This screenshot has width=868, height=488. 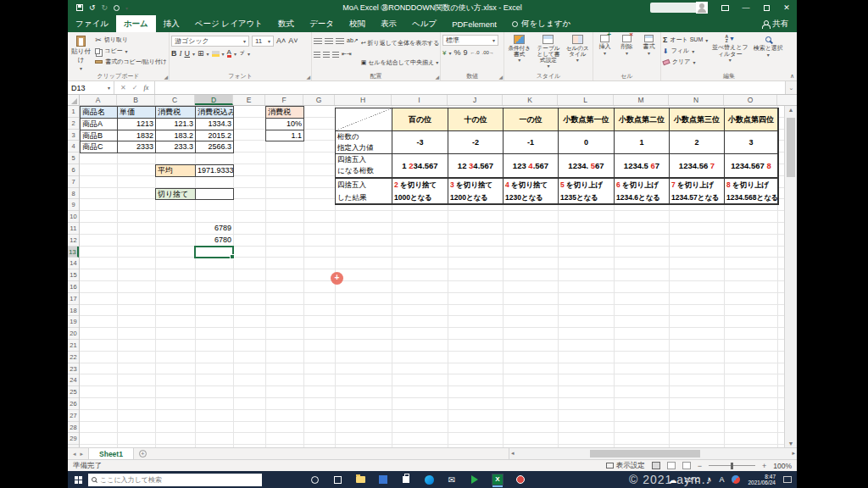 What do you see at coordinates (210, 41) in the screenshot?
I see `font-family-select: 游ゴシック▾` at bounding box center [210, 41].